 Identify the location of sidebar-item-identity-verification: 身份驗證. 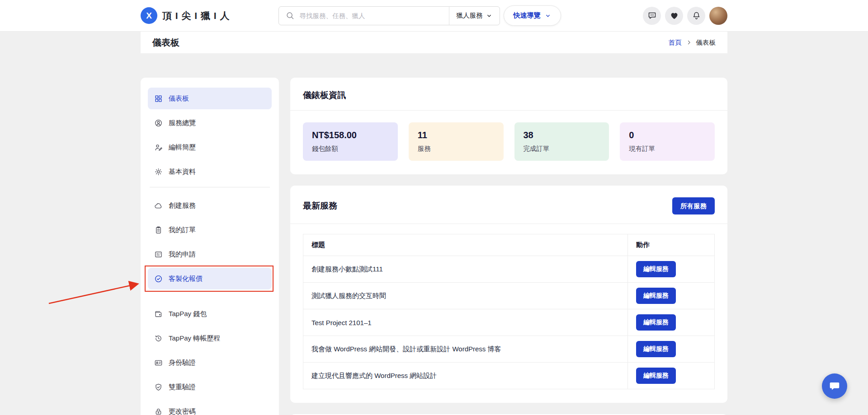
(210, 363).